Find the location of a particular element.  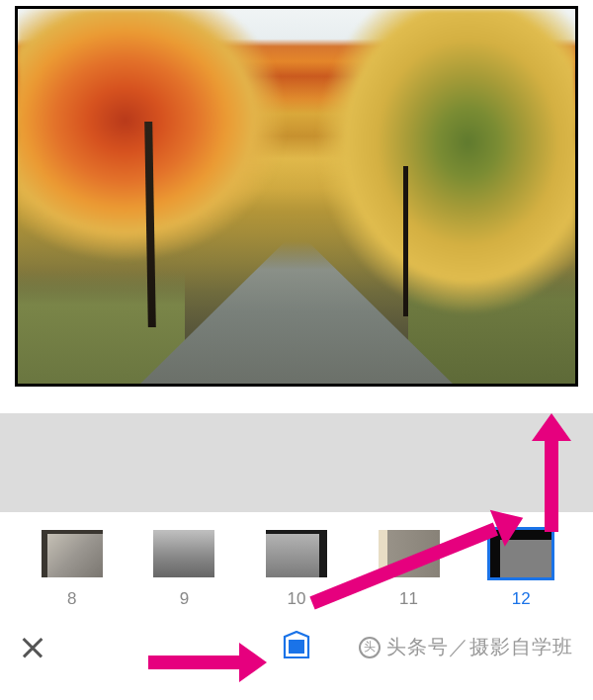

frame-icon is located at coordinates (296, 646).